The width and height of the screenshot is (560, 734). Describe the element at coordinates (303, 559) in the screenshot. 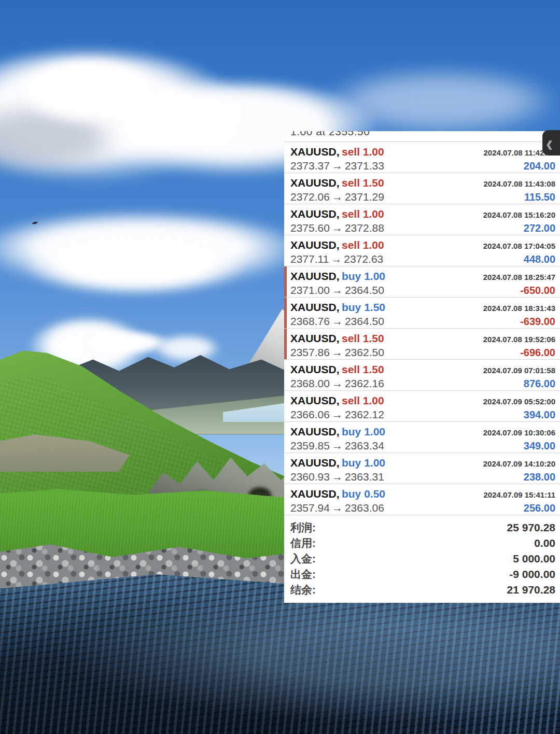

I see `summary-label: 入金:` at that location.